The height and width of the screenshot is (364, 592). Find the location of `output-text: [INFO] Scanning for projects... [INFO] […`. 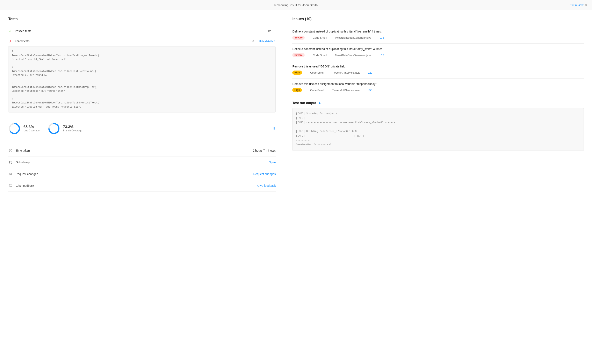

output-text: [INFO] Scanning for projects... [INFO] [… is located at coordinates (438, 130).